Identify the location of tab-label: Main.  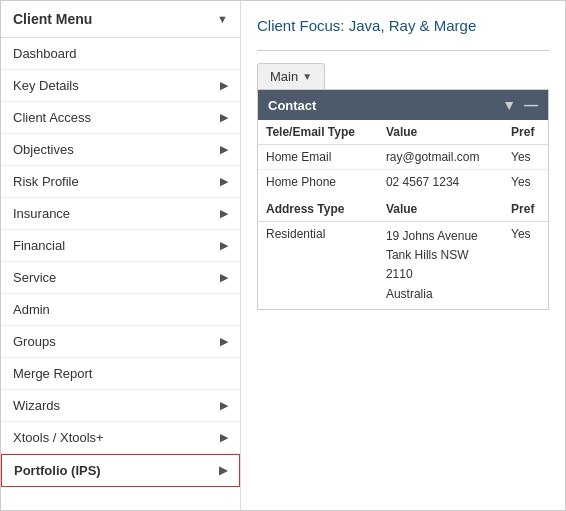
(284, 76).